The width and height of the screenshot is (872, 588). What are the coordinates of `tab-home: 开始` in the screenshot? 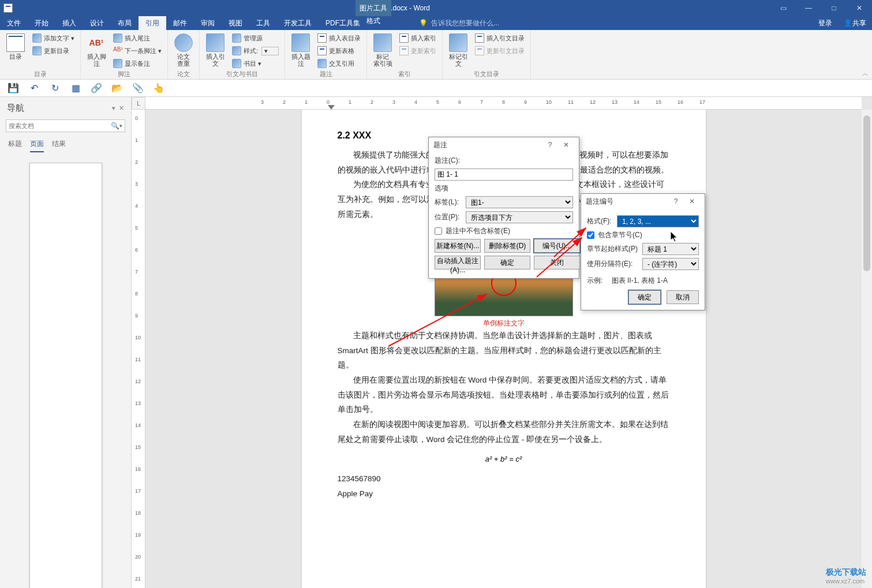 It's located at (42, 23).